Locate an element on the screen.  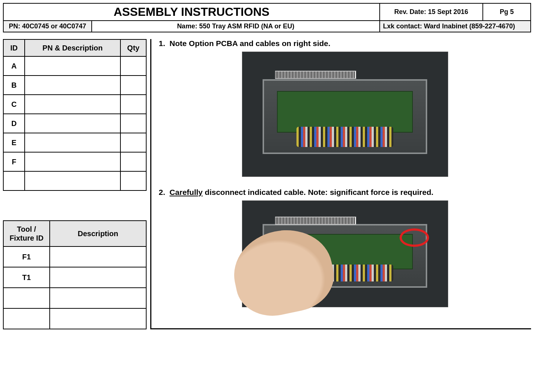
parts-header-desc: PN & Description is located at coordinates (73, 48).